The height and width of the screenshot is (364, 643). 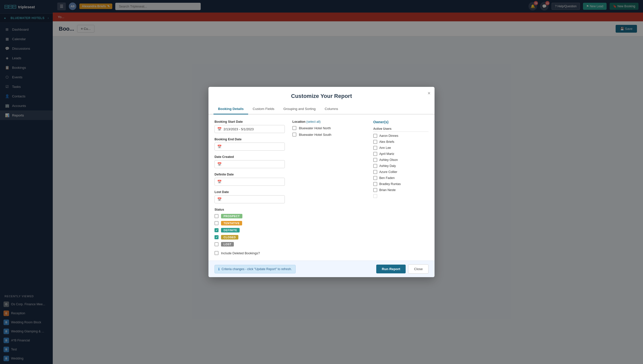 What do you see at coordinates (230, 237) in the screenshot?
I see `status-badge-closed: CLOSED` at bounding box center [230, 237].